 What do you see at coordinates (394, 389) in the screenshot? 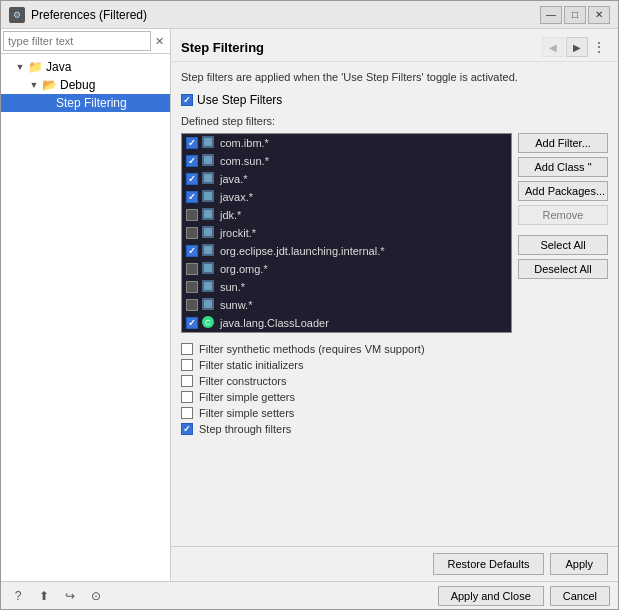
I see `options-section: Filter synthetic methods (requires VM su…` at bounding box center [394, 389].